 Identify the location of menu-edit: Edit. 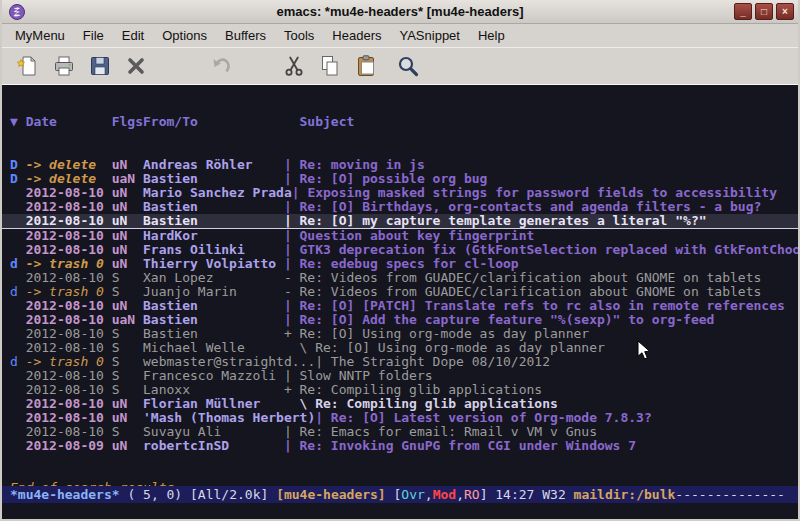
(133, 36).